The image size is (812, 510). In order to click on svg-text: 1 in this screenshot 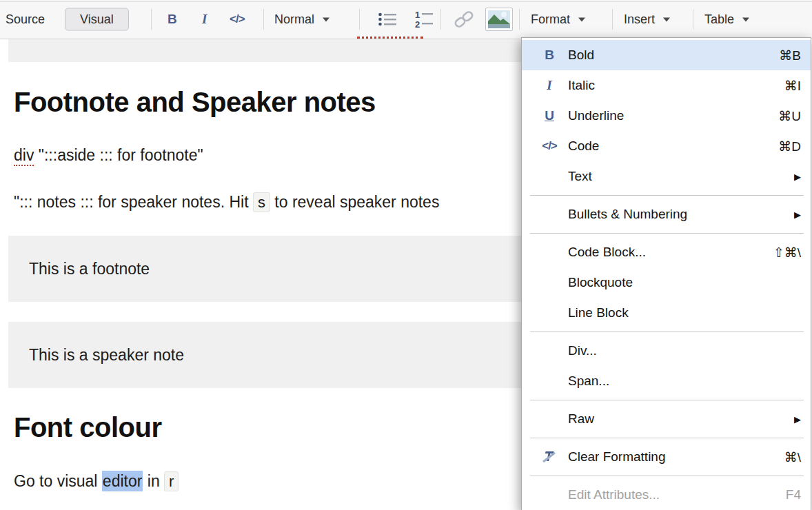, I will do `click(418, 15)`.